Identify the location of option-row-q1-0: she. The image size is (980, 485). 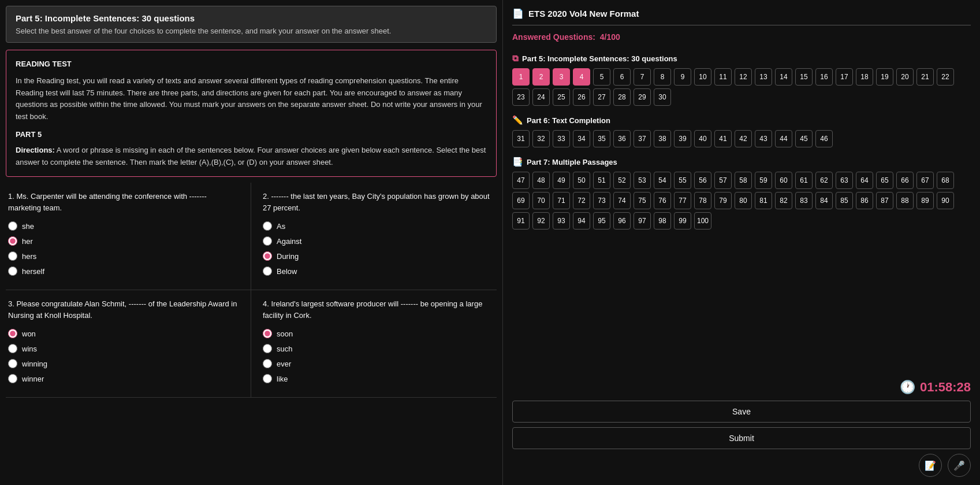
(124, 226).